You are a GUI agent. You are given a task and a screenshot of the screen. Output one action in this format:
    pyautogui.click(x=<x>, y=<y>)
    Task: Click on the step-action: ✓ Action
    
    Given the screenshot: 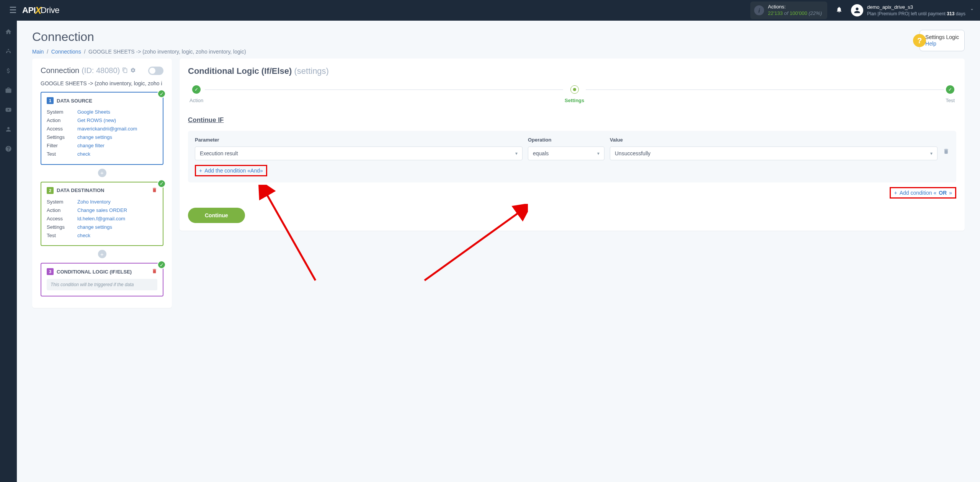 What is the action you would take?
    pyautogui.click(x=196, y=94)
    